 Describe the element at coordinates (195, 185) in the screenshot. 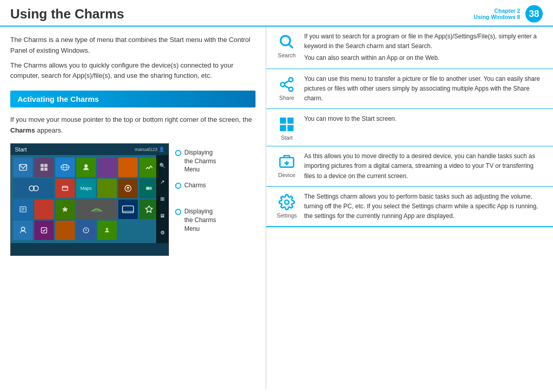

I see `callout-2-text: Charms` at that location.